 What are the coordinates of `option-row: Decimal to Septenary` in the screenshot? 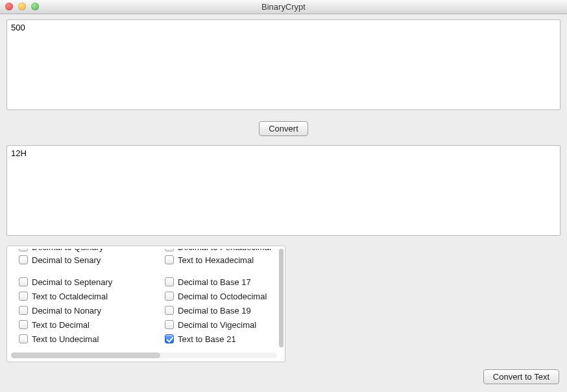 It's located at (92, 282).